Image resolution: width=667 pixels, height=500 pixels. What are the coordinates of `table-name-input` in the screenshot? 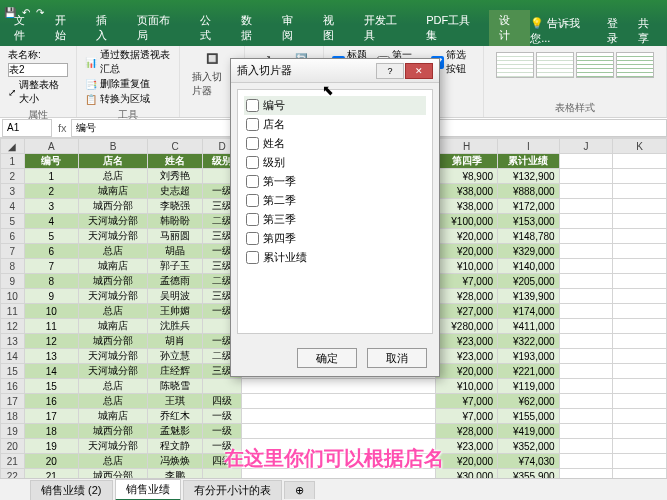 It's located at (38, 70).